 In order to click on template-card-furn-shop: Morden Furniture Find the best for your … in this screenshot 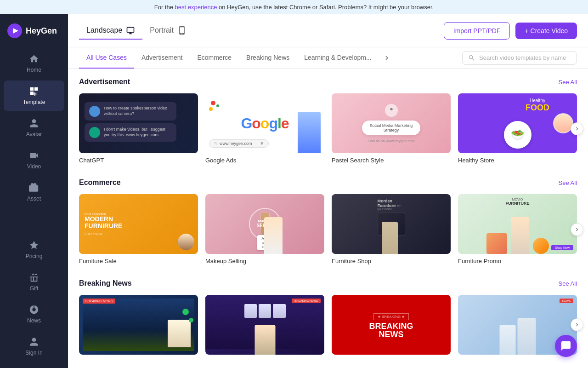, I will do `click(391, 229)`.